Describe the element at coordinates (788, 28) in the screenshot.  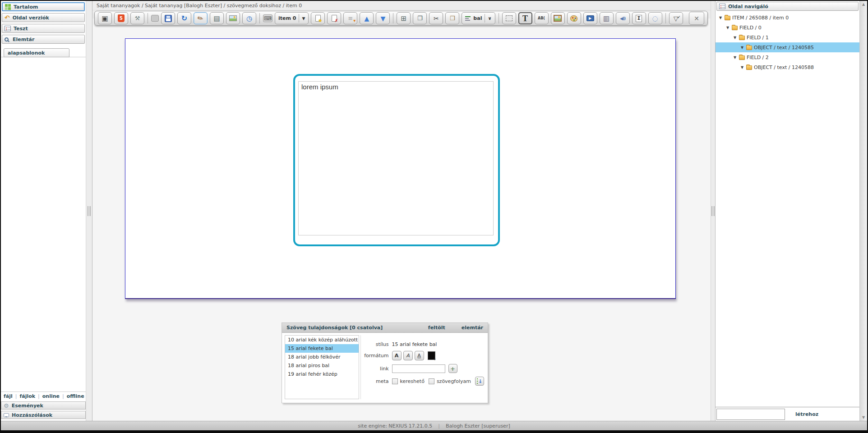
I see `tree-node-field0: ▼ FIELD / 0` at that location.